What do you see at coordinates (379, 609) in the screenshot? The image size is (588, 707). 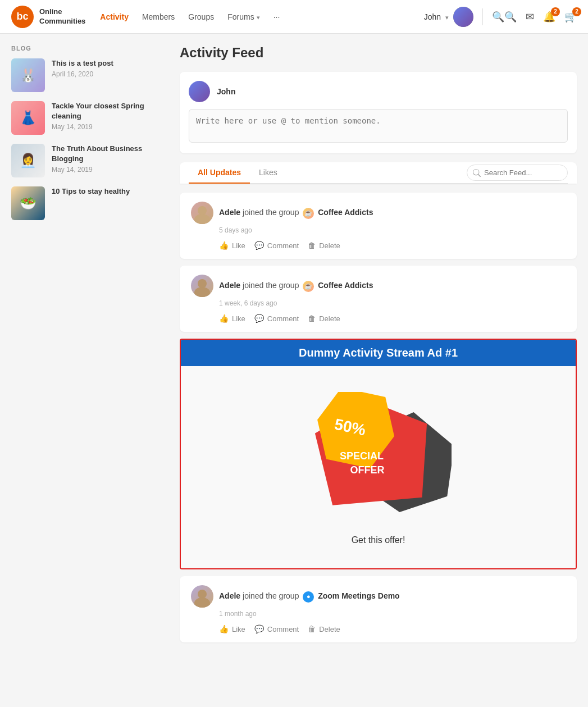 I see `activity-item-3: Adele joined the group ● Zoom Meetings D…` at bounding box center [379, 609].